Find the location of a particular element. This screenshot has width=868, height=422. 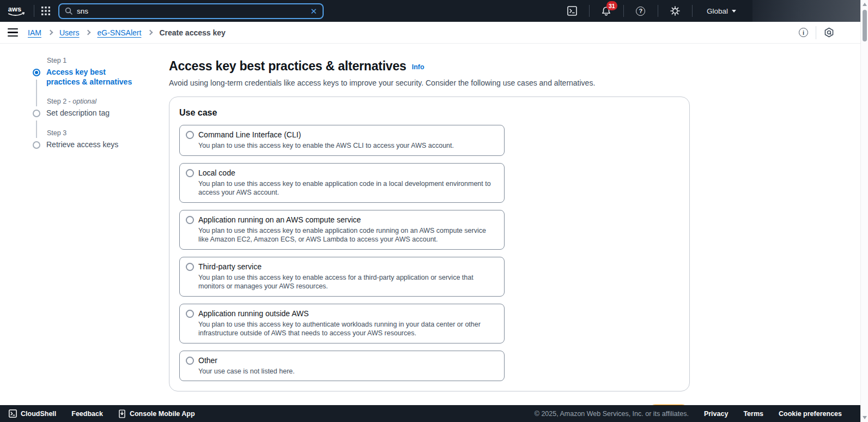

cloudshell-label: CloudShell is located at coordinates (38, 414).